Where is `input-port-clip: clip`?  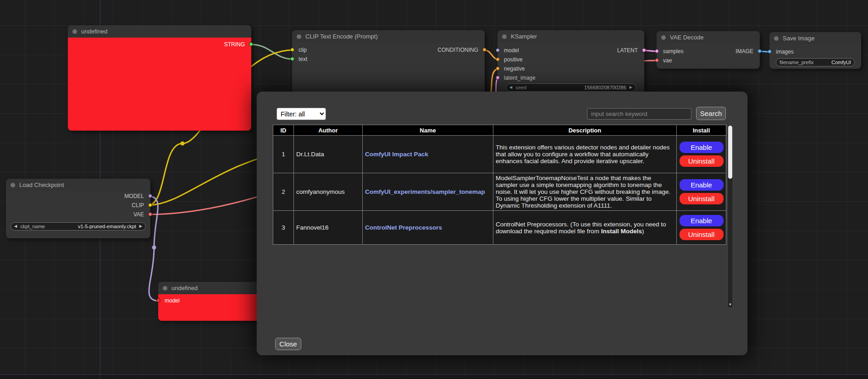
input-port-clip: clip is located at coordinates (299, 50).